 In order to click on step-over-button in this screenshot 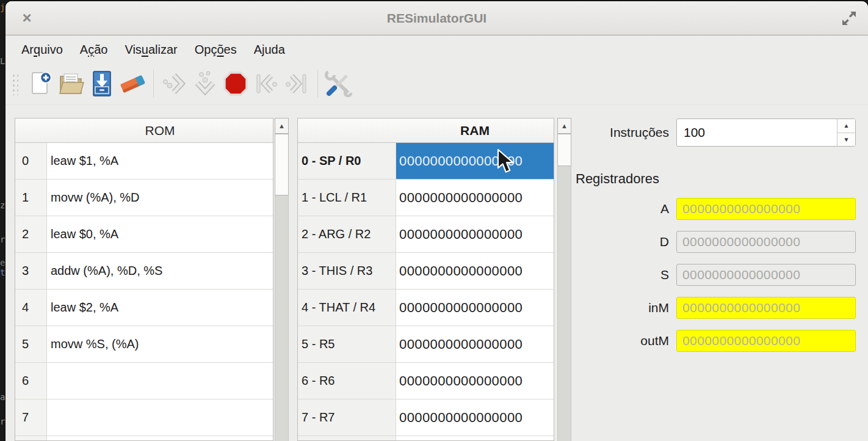, I will do `click(175, 84)`.